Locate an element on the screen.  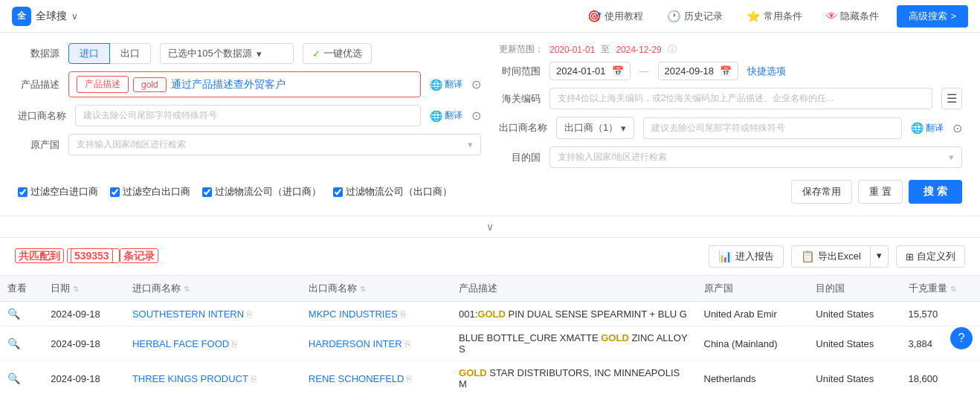
exporter-cell: RENE SCHONEFELD⎘ is located at coordinates (376, 378).